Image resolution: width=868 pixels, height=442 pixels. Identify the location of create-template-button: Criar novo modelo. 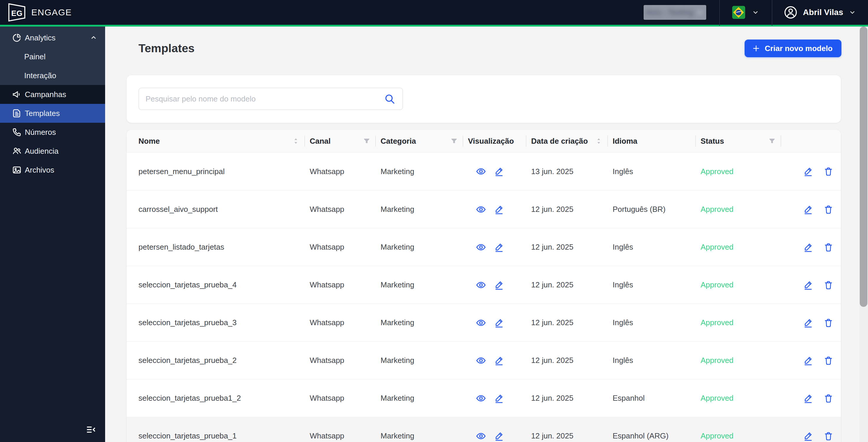
(793, 48).